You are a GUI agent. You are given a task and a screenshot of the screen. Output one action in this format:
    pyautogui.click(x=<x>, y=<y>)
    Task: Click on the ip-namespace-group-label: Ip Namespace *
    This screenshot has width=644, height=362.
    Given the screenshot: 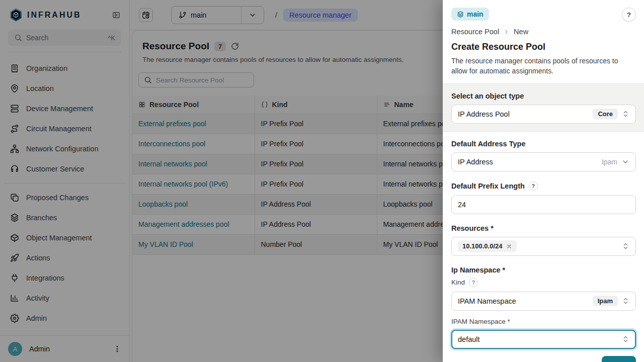 What is the action you would take?
    pyautogui.click(x=543, y=270)
    